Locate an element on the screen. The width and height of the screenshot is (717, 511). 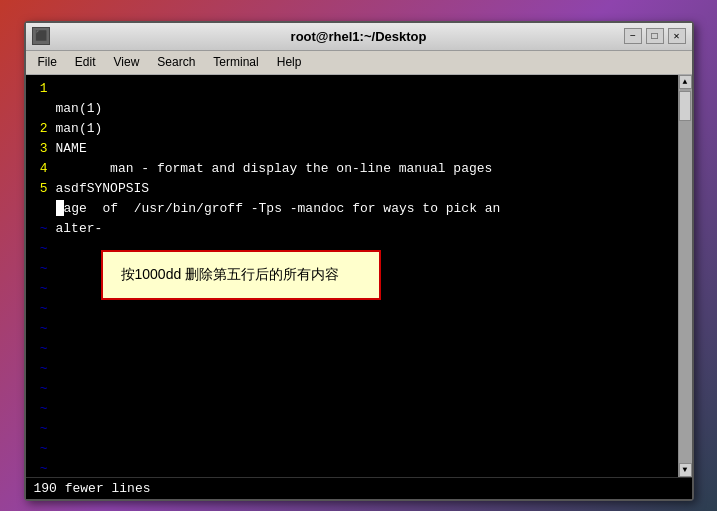
status-text: 190 fewer lines is located at coordinates (92, 488).